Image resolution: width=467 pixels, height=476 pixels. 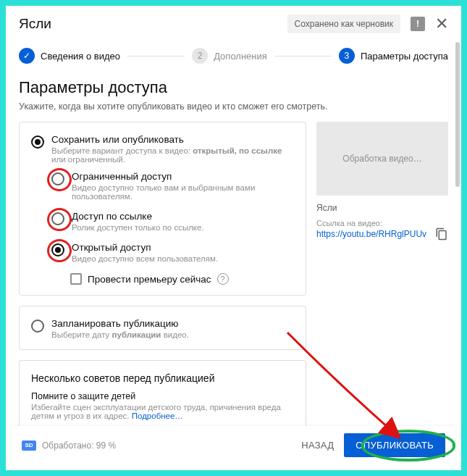 What do you see at coordinates (29, 446) in the screenshot?
I see `hd-badge: SD` at bounding box center [29, 446].